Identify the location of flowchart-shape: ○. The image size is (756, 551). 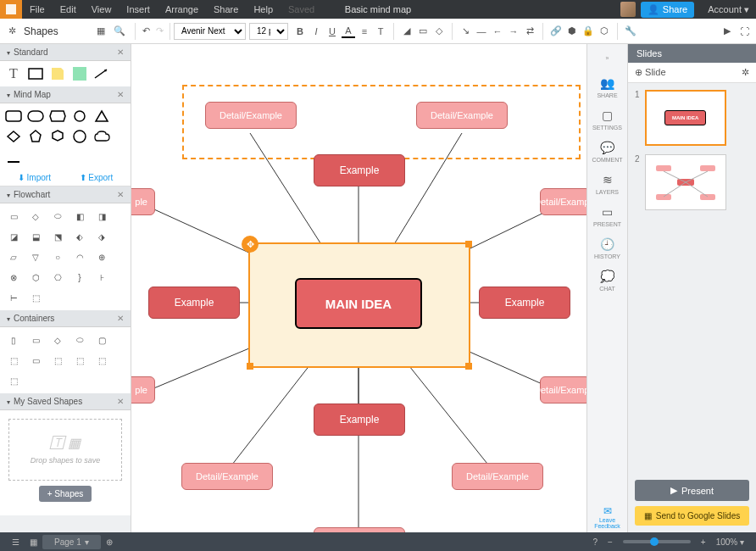
(58, 257).